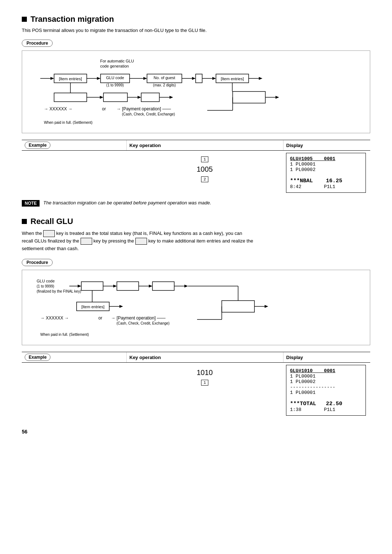  I want to click on example-table-2: Example Key operation Display 1010 1 GLU…, so click(196, 385).